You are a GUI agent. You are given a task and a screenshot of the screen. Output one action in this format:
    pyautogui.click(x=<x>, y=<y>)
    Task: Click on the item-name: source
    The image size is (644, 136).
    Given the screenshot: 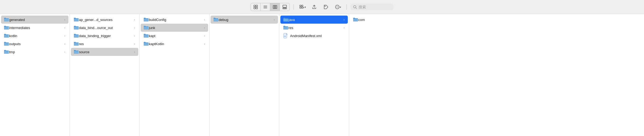 What is the action you would take?
    pyautogui.click(x=106, y=52)
    